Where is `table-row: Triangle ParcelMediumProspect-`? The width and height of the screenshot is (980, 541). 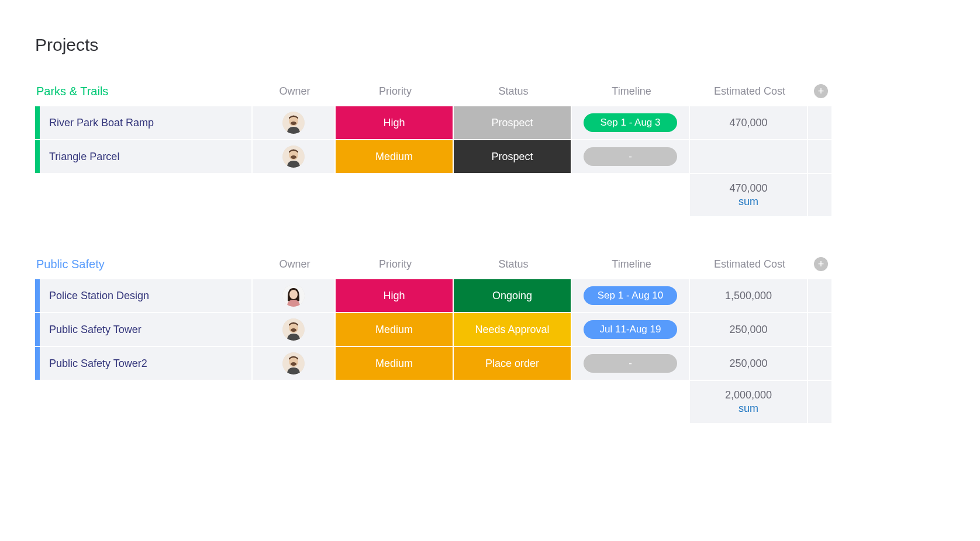
table-row: Triangle ParcelMediumProspect- is located at coordinates (490, 157).